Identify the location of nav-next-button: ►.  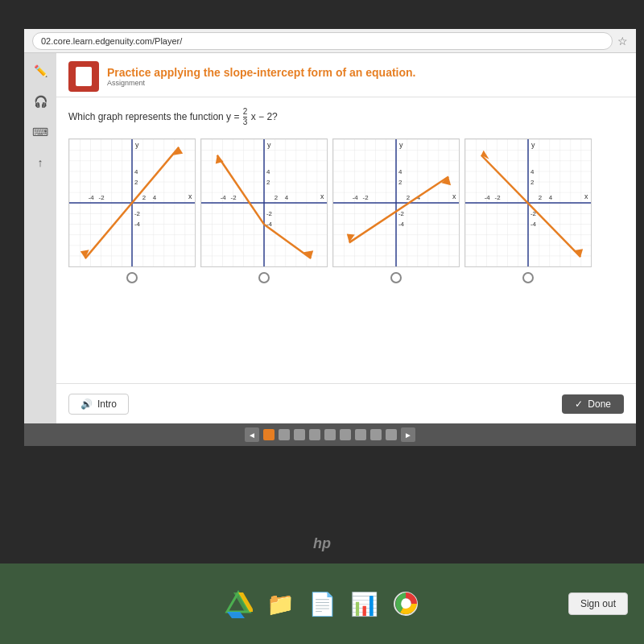
(408, 435).